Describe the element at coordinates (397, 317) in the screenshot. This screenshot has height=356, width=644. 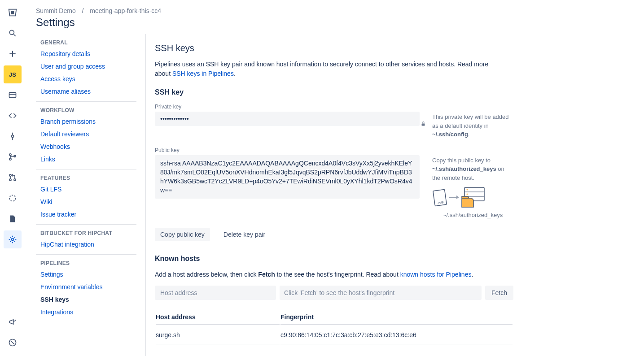
I see `col-fingerprint: Fingerprint` at that location.